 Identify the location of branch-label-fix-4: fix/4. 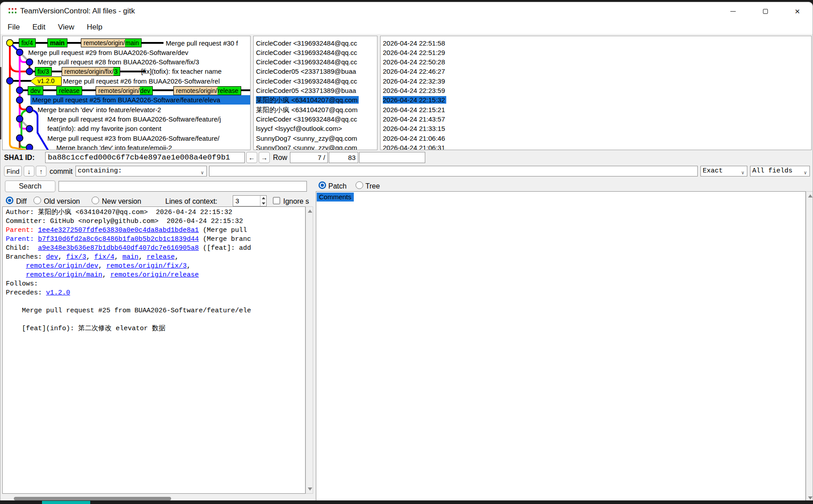
(27, 43).